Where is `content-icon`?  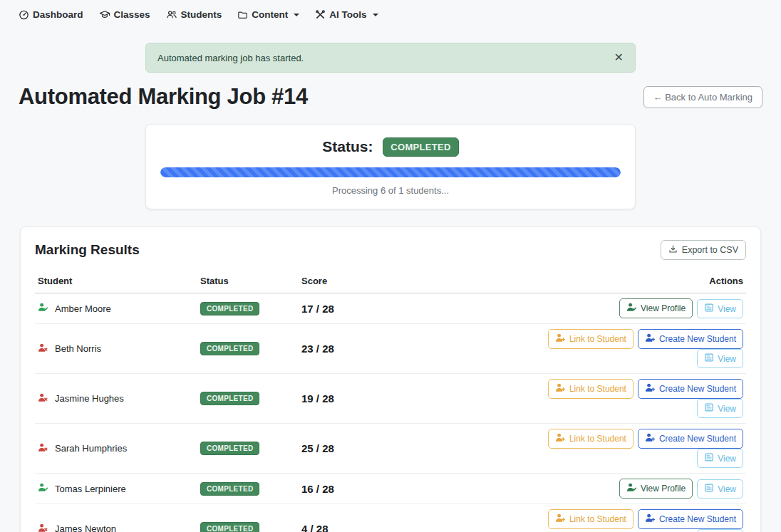
content-icon is located at coordinates (242, 15).